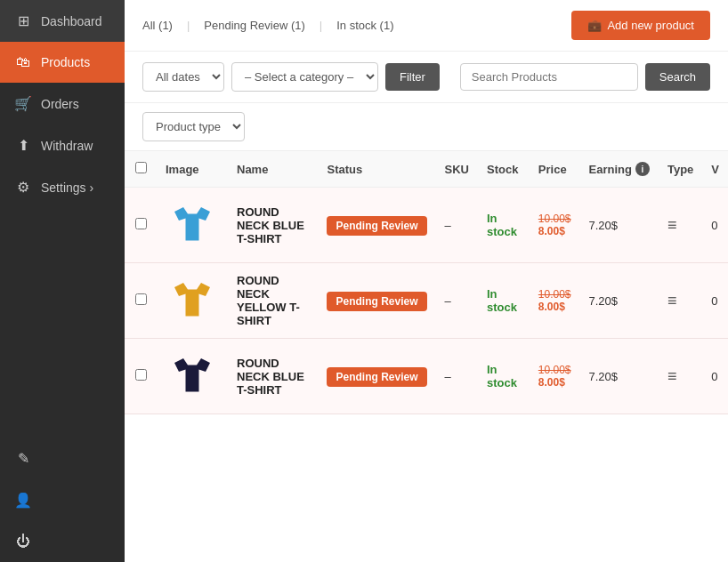 The width and height of the screenshot is (728, 562). What do you see at coordinates (678, 76) in the screenshot?
I see `search-button: Search` at bounding box center [678, 76].